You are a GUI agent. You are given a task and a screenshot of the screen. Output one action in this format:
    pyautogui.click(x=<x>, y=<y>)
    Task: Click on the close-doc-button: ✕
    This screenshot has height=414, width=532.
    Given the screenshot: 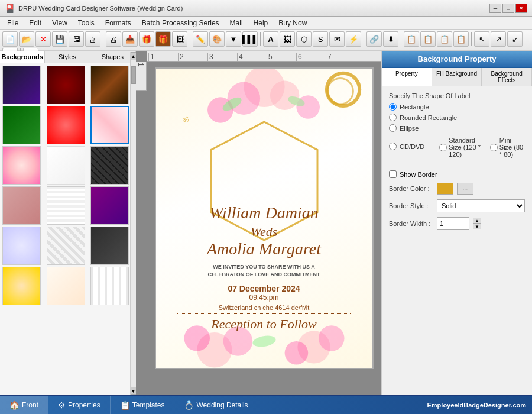 What is the action you would take?
    pyautogui.click(x=43, y=39)
    